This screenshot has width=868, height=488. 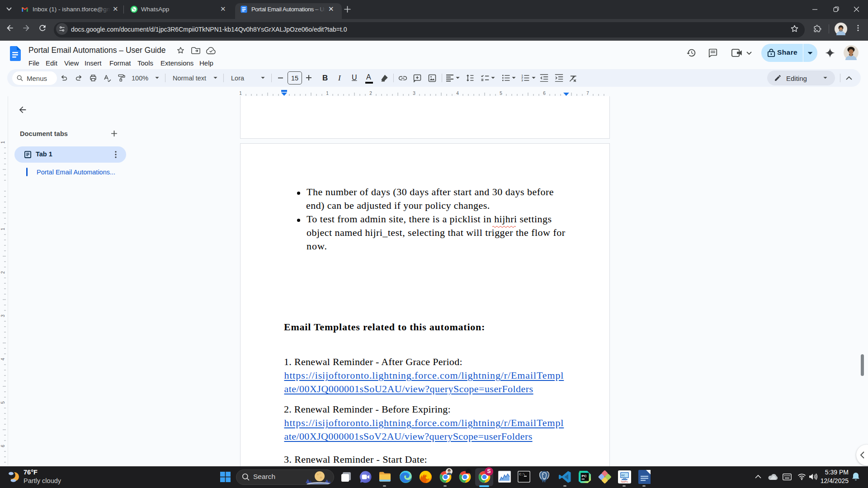 What do you see at coordinates (625, 482) in the screenshot?
I see `svg-text: TaskPro` at bounding box center [625, 482].